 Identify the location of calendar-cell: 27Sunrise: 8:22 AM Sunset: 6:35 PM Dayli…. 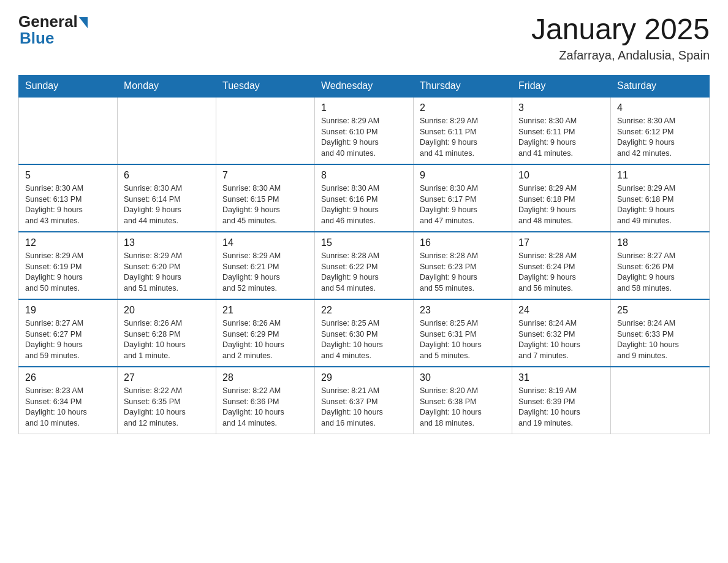
(167, 400).